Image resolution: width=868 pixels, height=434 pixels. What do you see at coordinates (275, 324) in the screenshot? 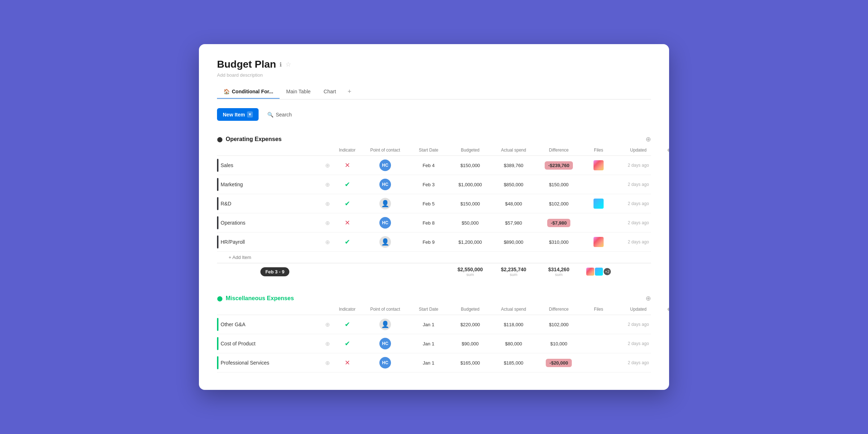
I see `row-name-cell: Other G&A ⊕` at bounding box center [275, 324].